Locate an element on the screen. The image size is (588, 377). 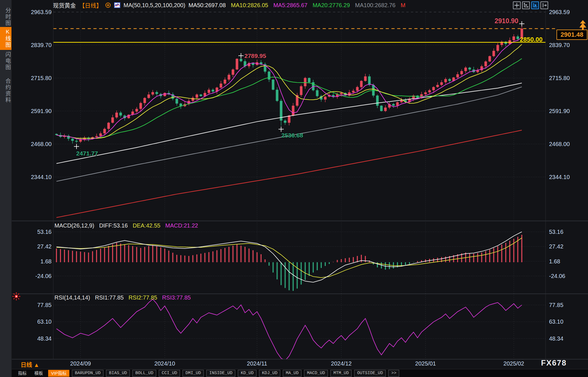
y-axis-label-left: 2468.00 is located at coordinates (38, 144).